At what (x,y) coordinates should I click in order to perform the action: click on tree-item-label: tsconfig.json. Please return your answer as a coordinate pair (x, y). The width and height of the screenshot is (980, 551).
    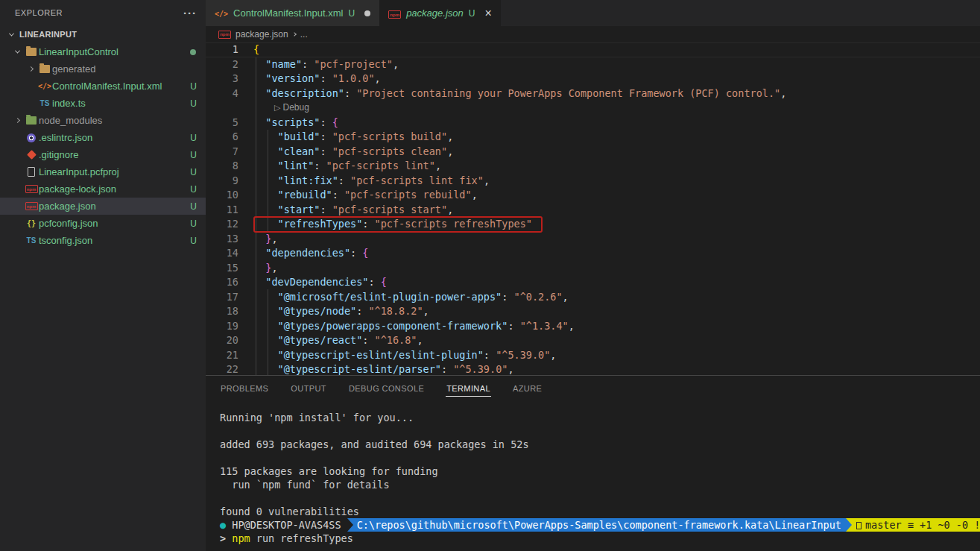
    Looking at the image, I should click on (66, 240).